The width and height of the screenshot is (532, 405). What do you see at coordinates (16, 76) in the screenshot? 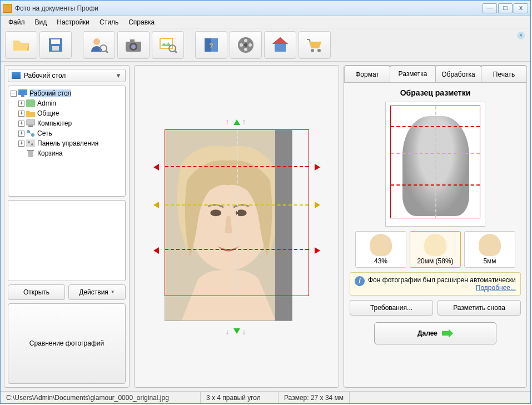
I see `desktop-icon` at bounding box center [16, 76].